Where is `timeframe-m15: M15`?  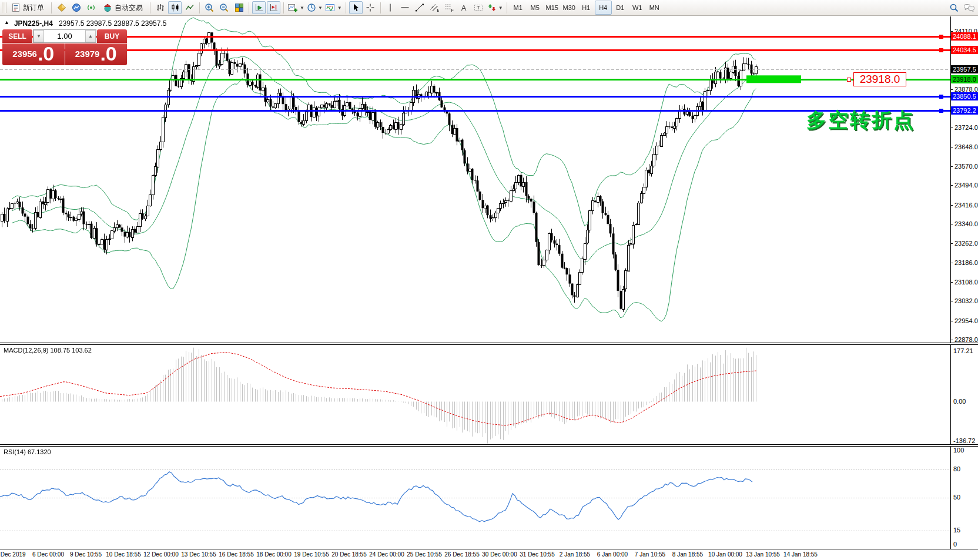
timeframe-m15: M15 is located at coordinates (552, 8).